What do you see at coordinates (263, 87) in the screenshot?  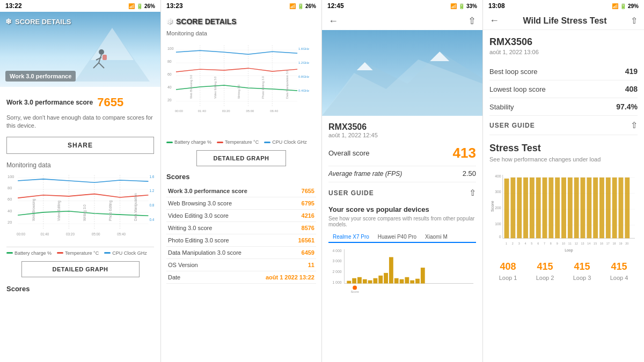 I see `svg-text: Photo Editing 3.0` at bounding box center [263, 87].